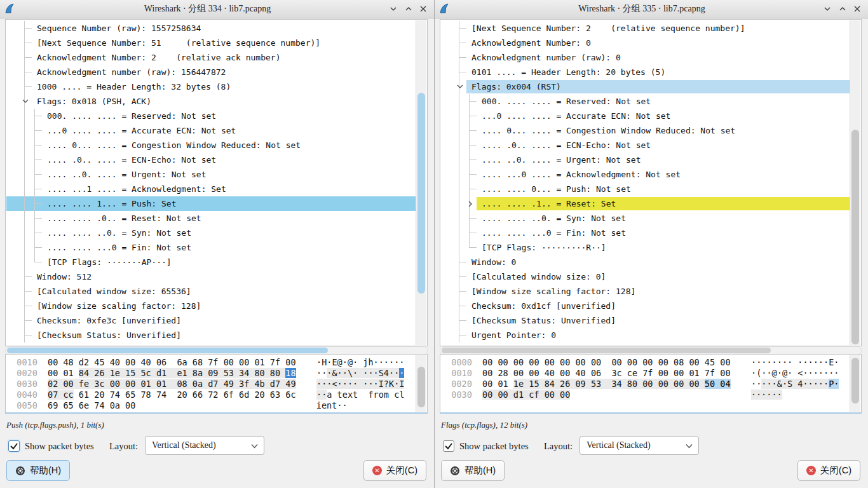 The image size is (868, 488). What do you see at coordinates (84, 395) in the screenshot?
I see `hex-byte: 61` at bounding box center [84, 395].